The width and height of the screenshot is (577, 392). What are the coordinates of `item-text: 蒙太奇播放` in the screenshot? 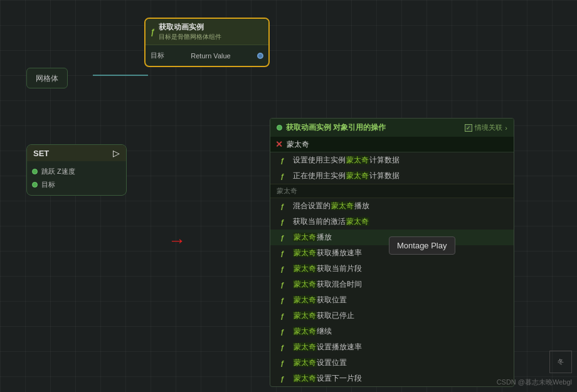 It's located at (312, 237).